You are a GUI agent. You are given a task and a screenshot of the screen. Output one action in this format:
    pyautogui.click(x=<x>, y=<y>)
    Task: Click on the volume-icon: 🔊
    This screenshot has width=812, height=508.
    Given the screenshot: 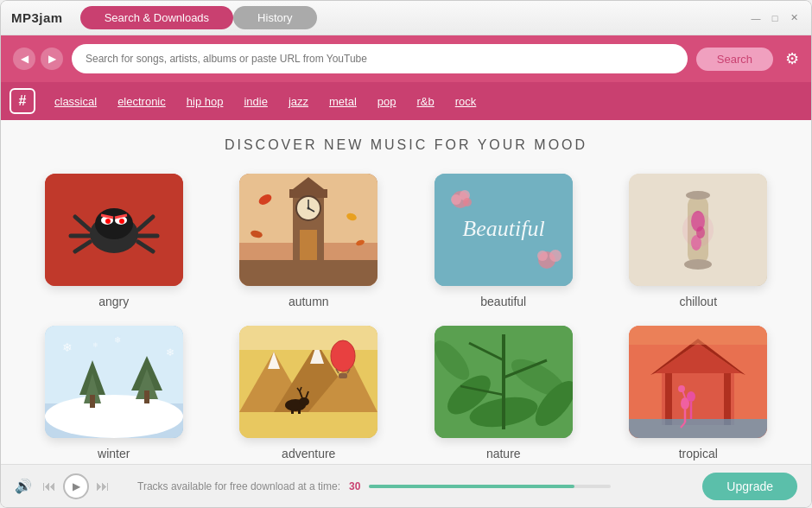 What is the action you would take?
    pyautogui.click(x=23, y=486)
    